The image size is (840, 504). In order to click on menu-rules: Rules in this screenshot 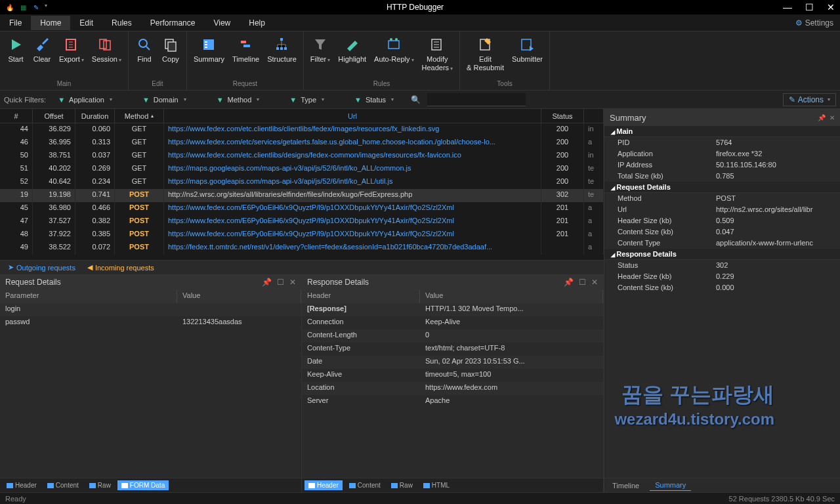, I will do `click(122, 23)`.